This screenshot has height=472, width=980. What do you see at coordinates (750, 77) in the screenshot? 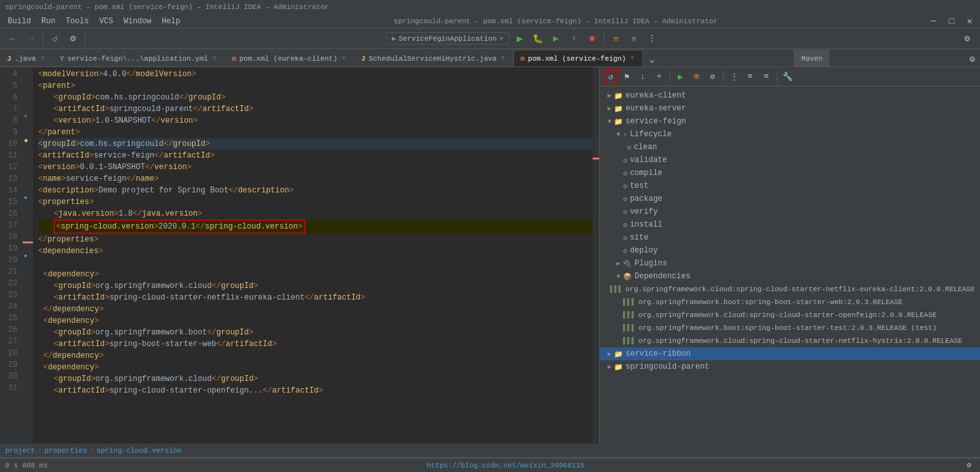
I see `maven-expand-btn: ≡` at bounding box center [750, 77].